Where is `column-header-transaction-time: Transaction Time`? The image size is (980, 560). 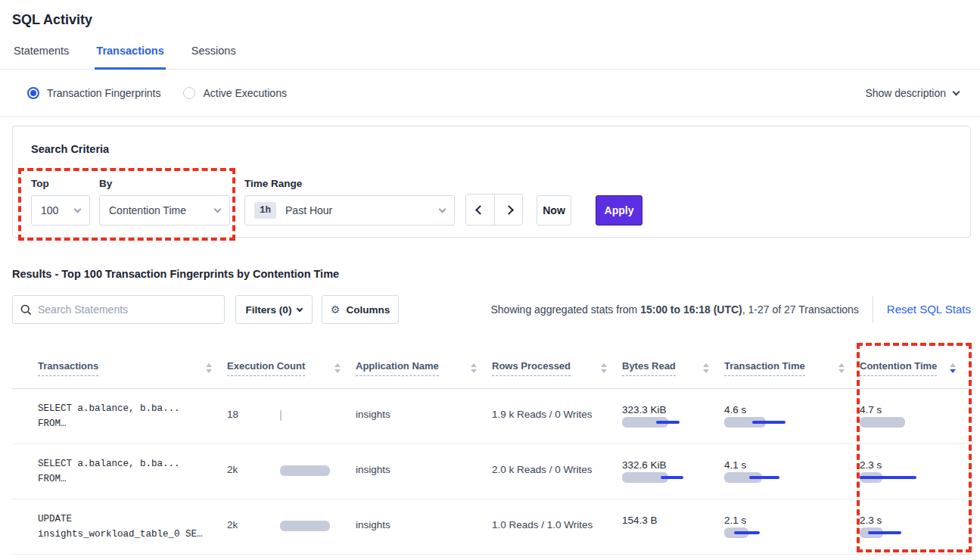
column-header-transaction-time: Transaction Time is located at coordinates (792, 368).